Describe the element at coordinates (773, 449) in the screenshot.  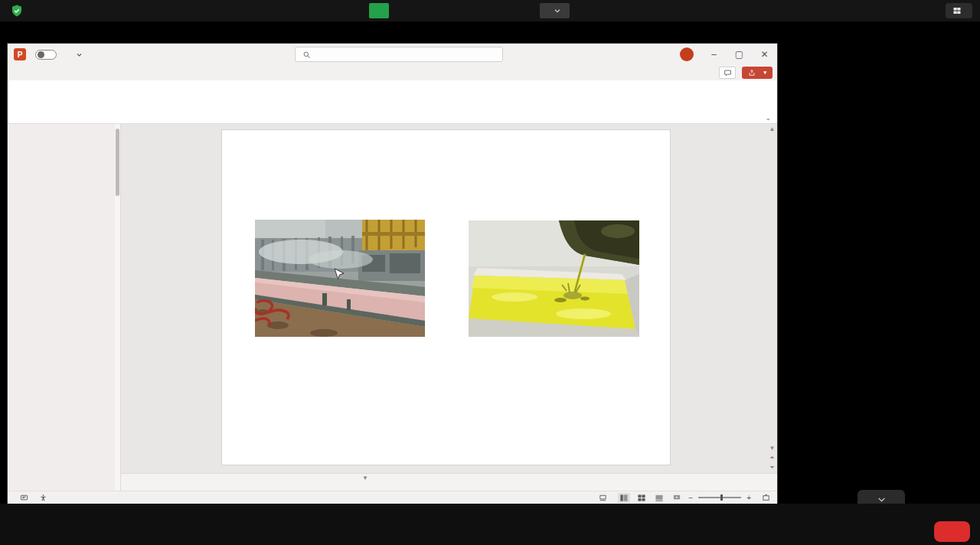
I see `scroll-down-icon: ▼` at that location.